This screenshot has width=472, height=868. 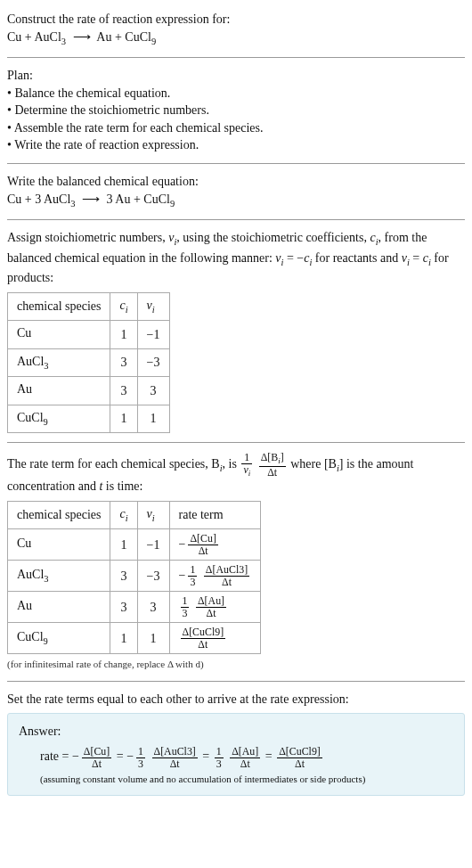 What do you see at coordinates (356, 258) in the screenshot?
I see `text: for reactants and` at bounding box center [356, 258].